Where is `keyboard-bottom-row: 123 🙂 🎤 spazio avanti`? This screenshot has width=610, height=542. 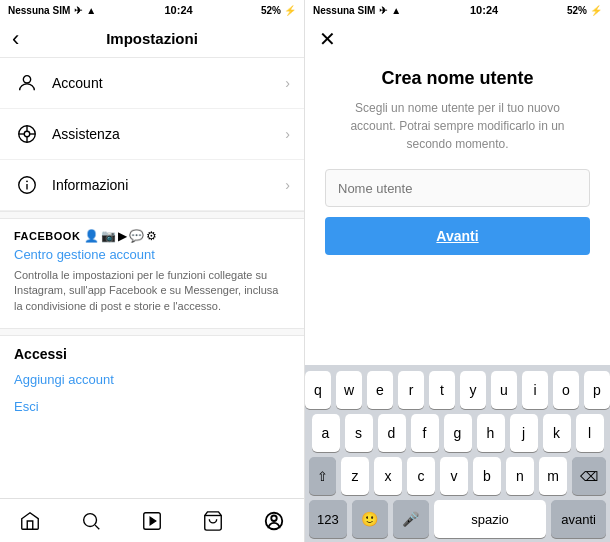
keyboard-bottom-row: 123 🙂 🎤 spazio avanti is located at coordinates (458, 519).